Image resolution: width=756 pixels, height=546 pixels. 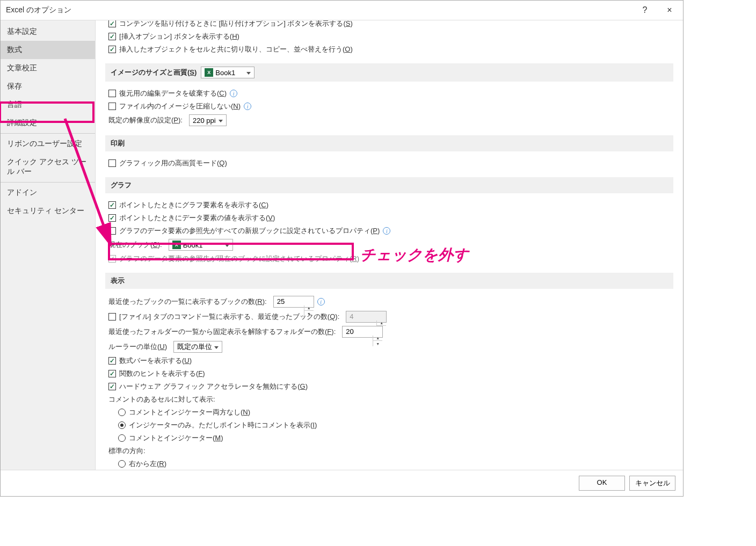 I want to click on unpin-folders-label: 最近使ったフォルダーの一覧から固定表示を解除するフォルダーの数(F):, so click(x=222, y=332).